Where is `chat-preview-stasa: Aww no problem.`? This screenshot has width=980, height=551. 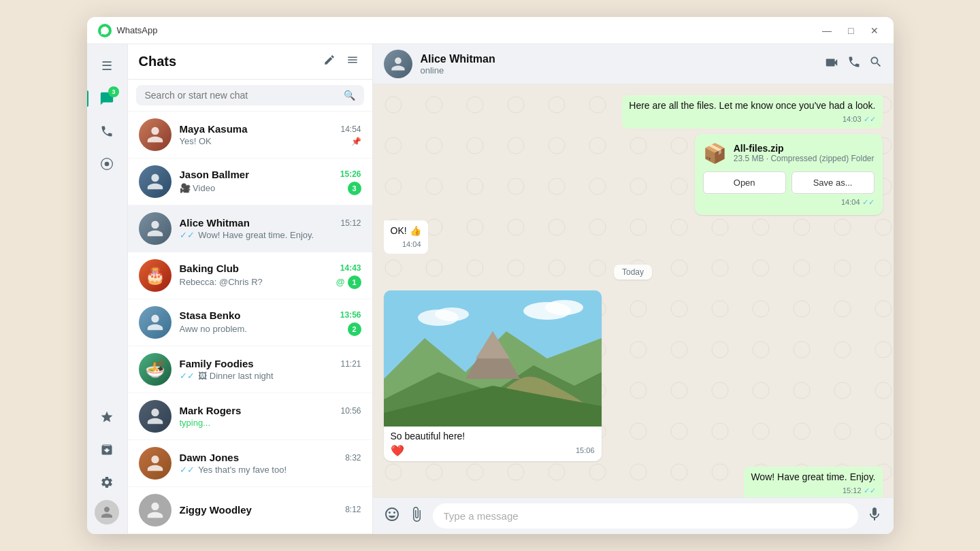
chat-preview-stasa: Aww no problem. is located at coordinates (264, 329).